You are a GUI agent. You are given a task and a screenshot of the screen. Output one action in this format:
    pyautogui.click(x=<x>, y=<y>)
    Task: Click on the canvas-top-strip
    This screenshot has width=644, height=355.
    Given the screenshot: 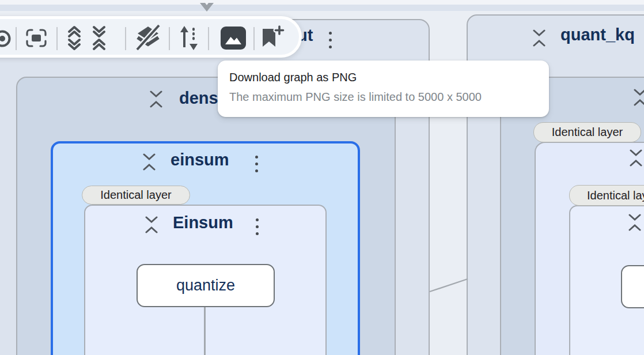 What is the action you would take?
    pyautogui.click(x=322, y=2)
    